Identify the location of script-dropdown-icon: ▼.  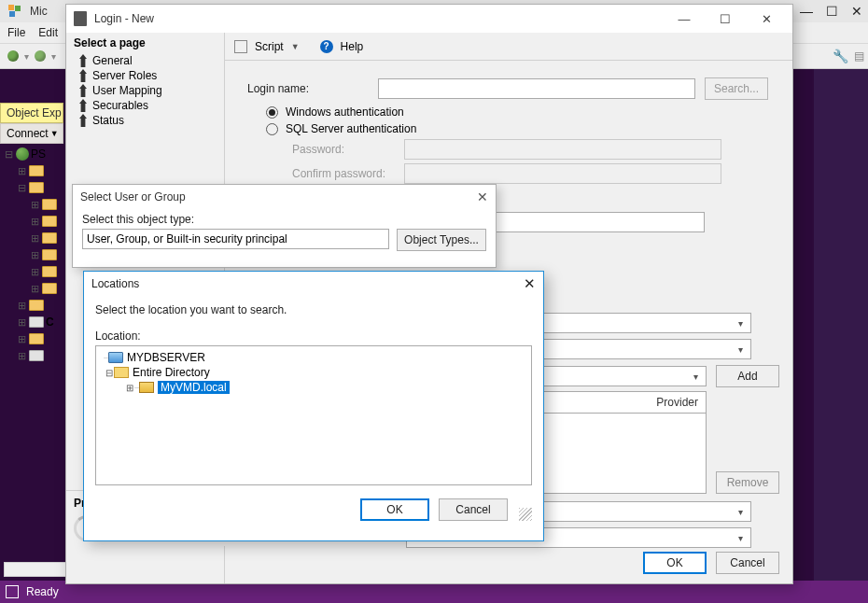
(295, 47).